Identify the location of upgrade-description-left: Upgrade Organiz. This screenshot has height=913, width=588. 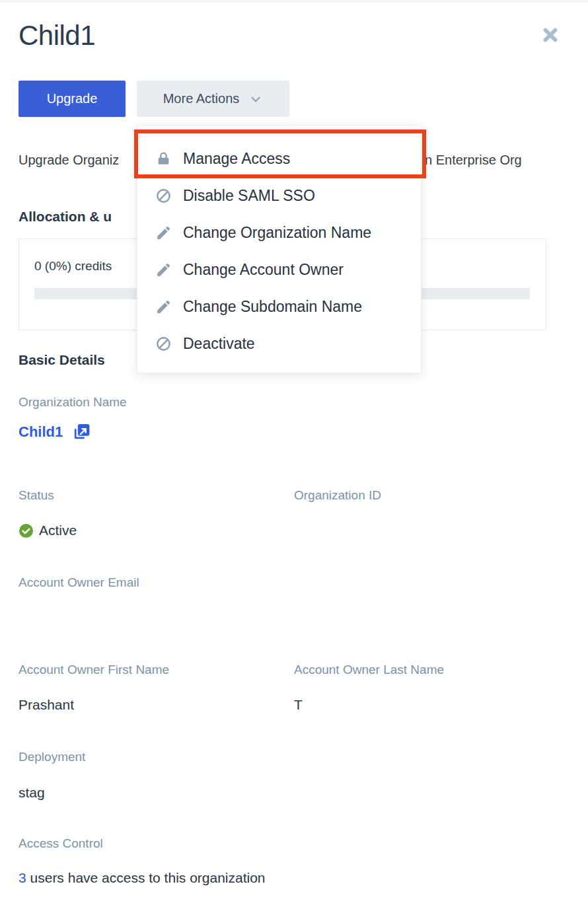
(69, 160).